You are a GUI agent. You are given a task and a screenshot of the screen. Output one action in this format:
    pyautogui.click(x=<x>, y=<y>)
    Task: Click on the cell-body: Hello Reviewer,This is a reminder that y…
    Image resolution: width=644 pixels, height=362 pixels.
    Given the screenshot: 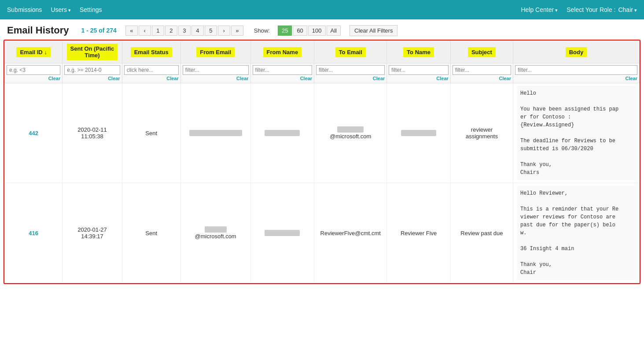 What is the action you would take?
    pyautogui.click(x=576, y=233)
    